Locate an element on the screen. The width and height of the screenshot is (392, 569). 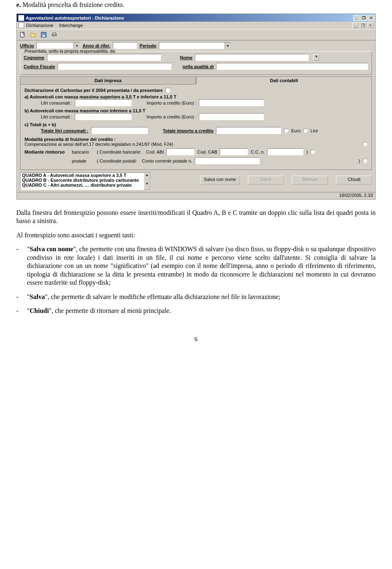
label-codabi: Cod. ABI is located at coordinates (155, 152).